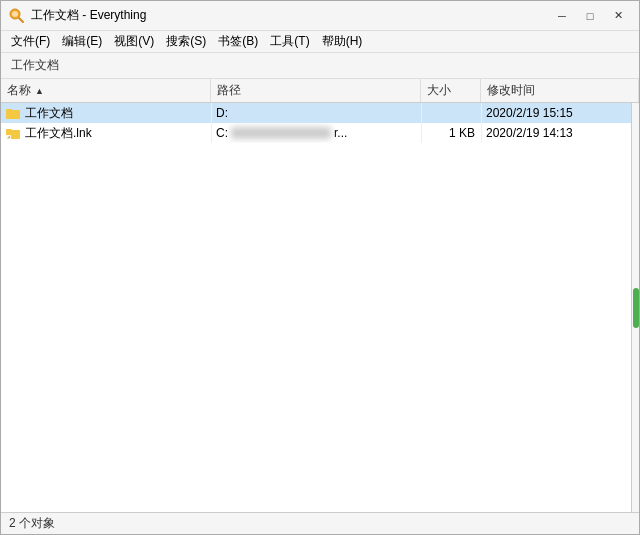 The height and width of the screenshot is (535, 640). I want to click on status-bar: 2 个对象, so click(320, 523).